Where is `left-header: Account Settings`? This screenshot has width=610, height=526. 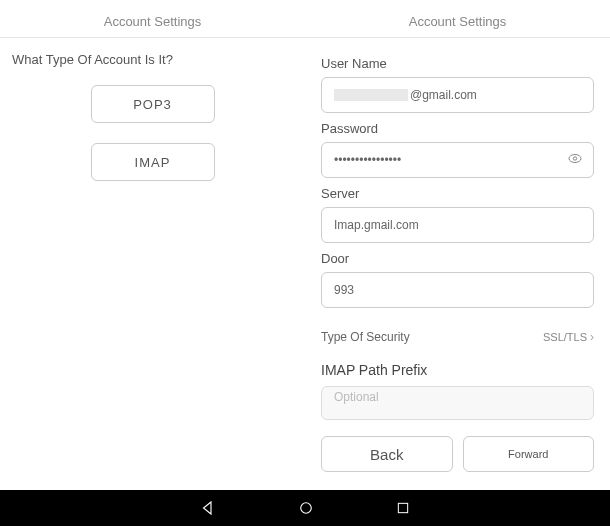
left-header: Account Settings is located at coordinates (152, 19).